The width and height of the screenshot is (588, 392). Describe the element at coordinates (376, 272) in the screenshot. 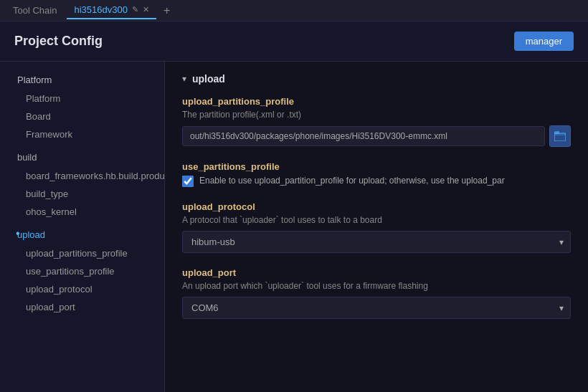

I see `config-name-upload-port: upload_port` at that location.